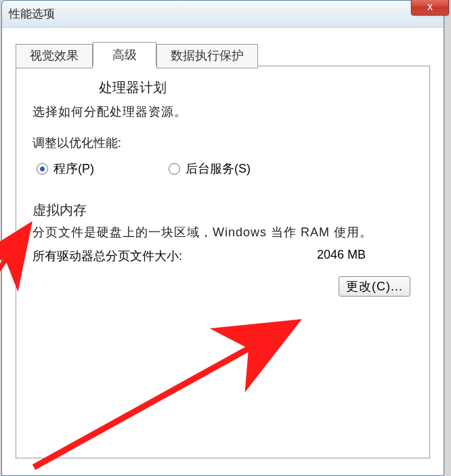 The height and width of the screenshot is (476, 451). I want to click on tab-dep: 数据执行保护, so click(207, 56).